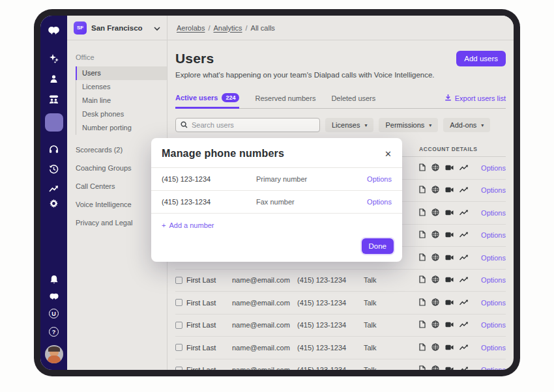 The width and height of the screenshot is (554, 392). What do you see at coordinates (209, 179) in the screenshot?
I see `phone-number-value: (415) 123-1234` at bounding box center [209, 179].